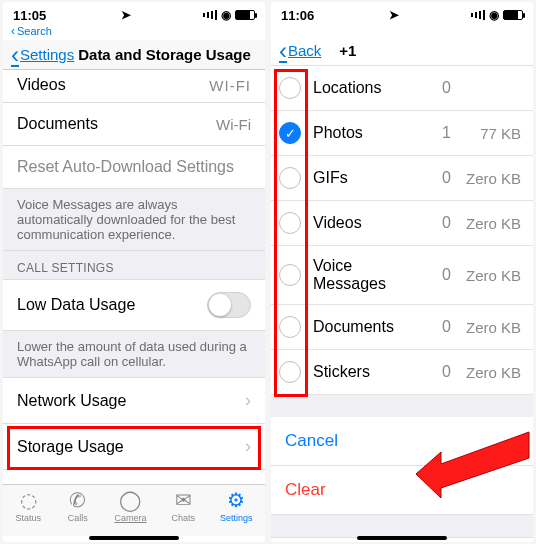 The width and height of the screenshot is (536, 544). Describe the element at coordinates (126, 167) in the screenshot. I see `reset-label: Reset Auto-Download Settings` at that location.